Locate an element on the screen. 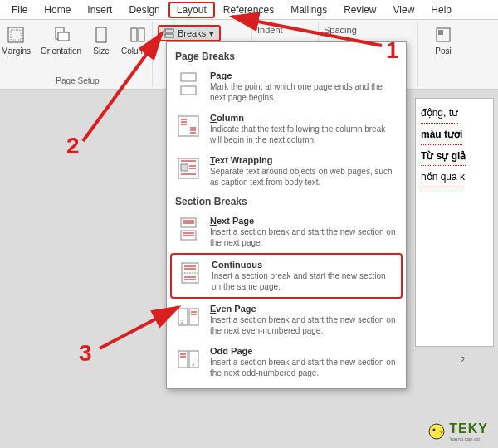 The image size is (498, 448). item-title: Text Wrapping is located at coordinates (304, 160).